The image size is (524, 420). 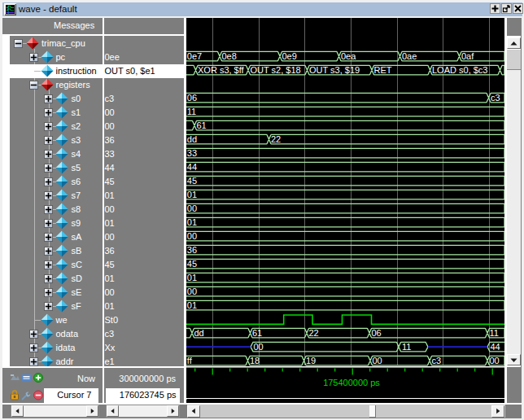 What do you see at coordinates (334, 70) in the screenshot?
I see `svg-text: OUT s3, $19` at bounding box center [334, 70].